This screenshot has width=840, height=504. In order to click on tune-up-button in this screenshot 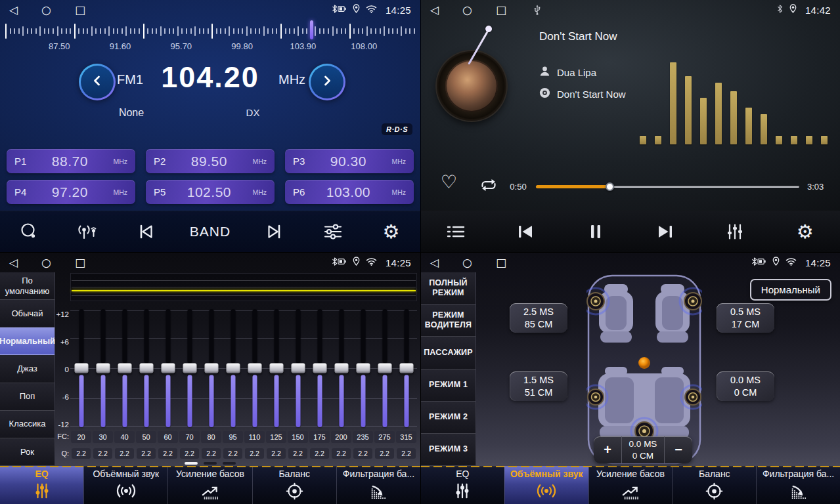, I will do `click(275, 232)`.